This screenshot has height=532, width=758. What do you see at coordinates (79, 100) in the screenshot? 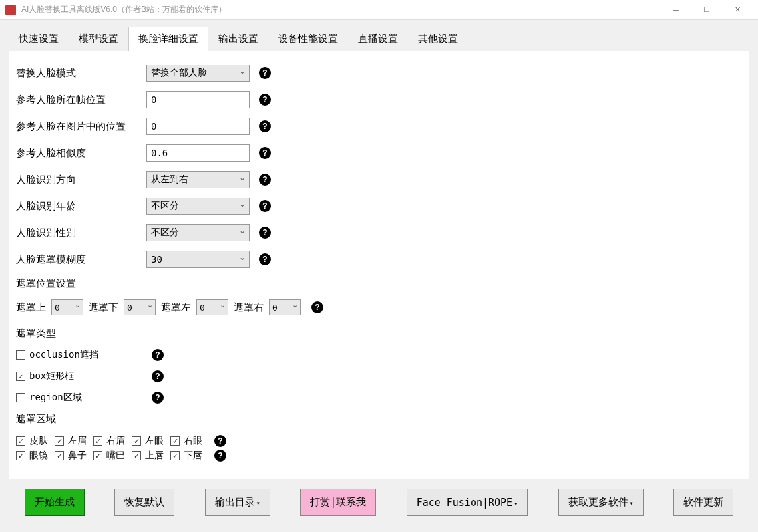
I see `ref-frame-label: 参考人脸所在帧位置` at bounding box center [79, 100].